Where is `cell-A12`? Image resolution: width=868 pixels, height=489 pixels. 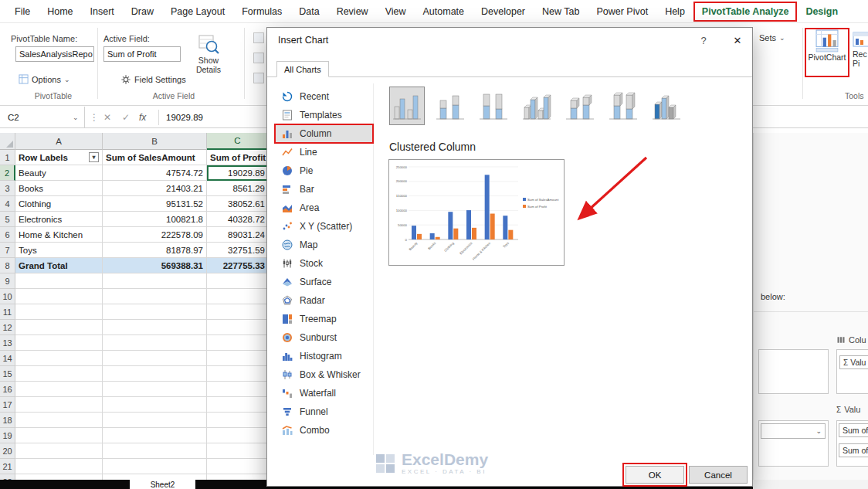 cell-A12 is located at coordinates (59, 328).